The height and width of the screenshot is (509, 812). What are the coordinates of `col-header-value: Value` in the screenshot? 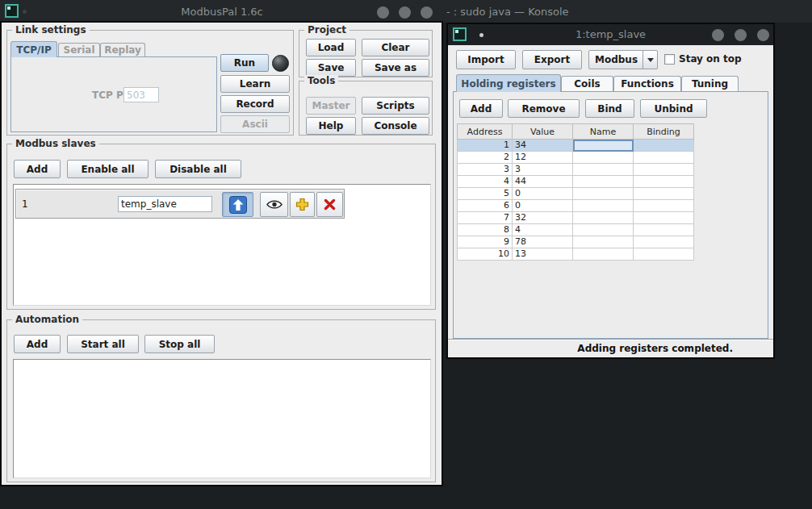 It's located at (542, 132).